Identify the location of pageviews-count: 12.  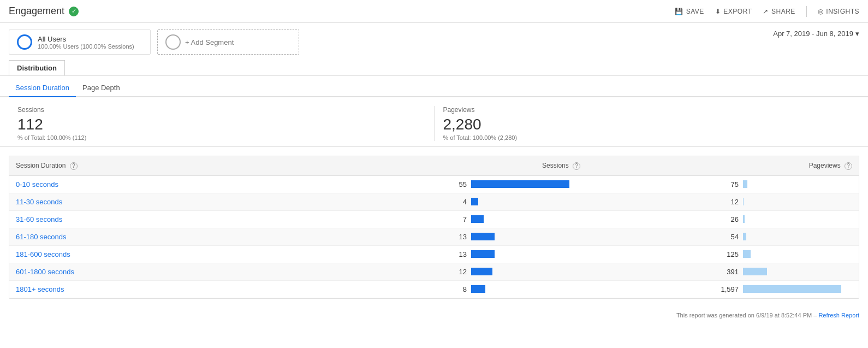
(728, 202).